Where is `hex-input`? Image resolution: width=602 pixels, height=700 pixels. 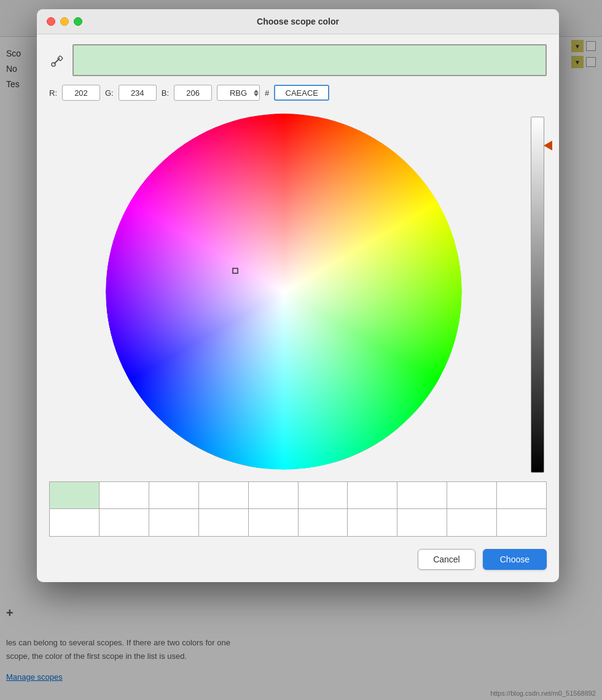
hex-input is located at coordinates (302, 93).